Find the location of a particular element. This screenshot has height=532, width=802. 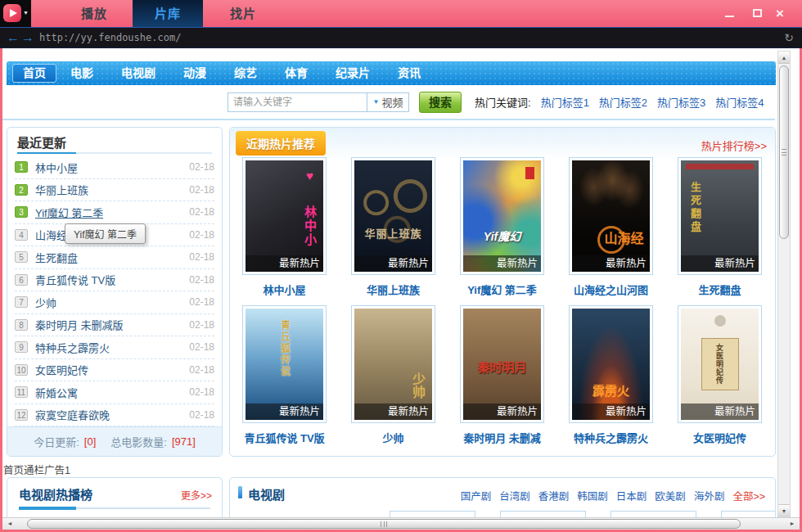

movie-title: 青丘狐传说 TV版 is located at coordinates (285, 437).